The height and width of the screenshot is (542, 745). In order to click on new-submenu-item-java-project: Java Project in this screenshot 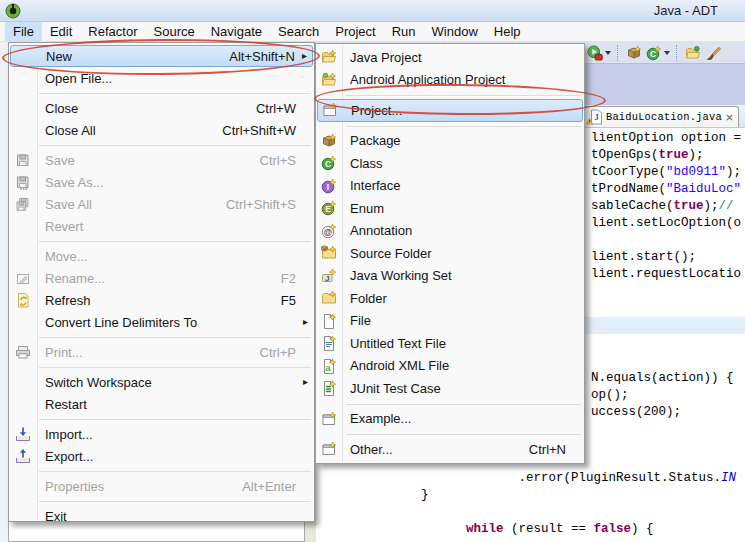, I will do `click(450, 58)`.